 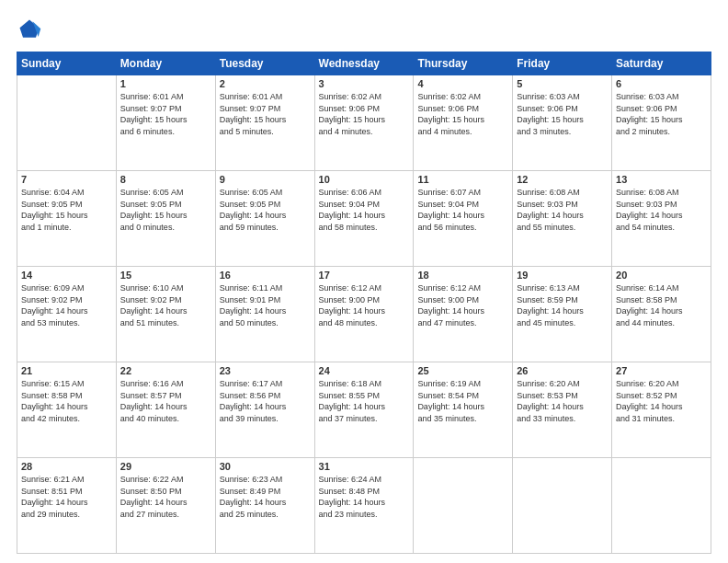 I want to click on day-info: Sunrise: 6:18 AM Sunset: 8:55 PM Dayligh…, so click(x=364, y=401).